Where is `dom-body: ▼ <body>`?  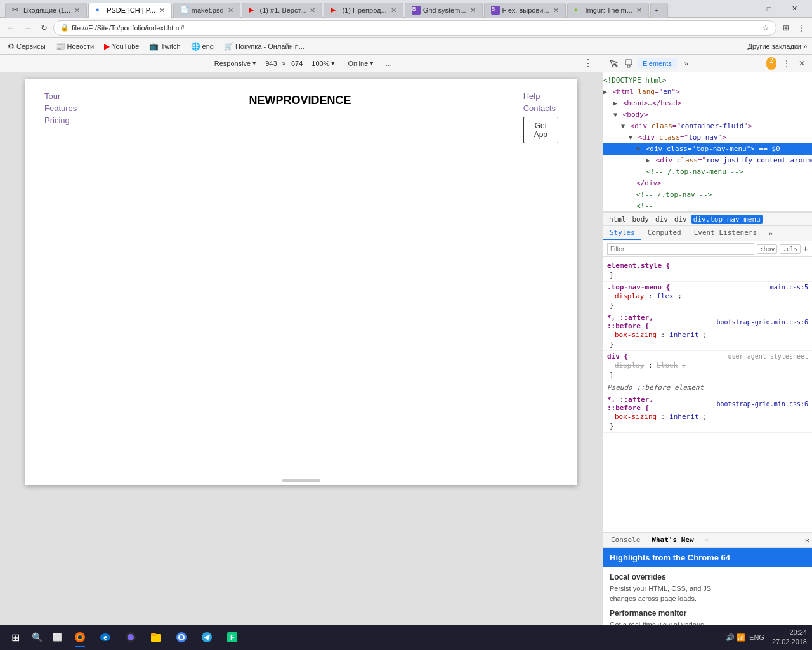
dom-body: ▼ <body> is located at coordinates (708, 115).